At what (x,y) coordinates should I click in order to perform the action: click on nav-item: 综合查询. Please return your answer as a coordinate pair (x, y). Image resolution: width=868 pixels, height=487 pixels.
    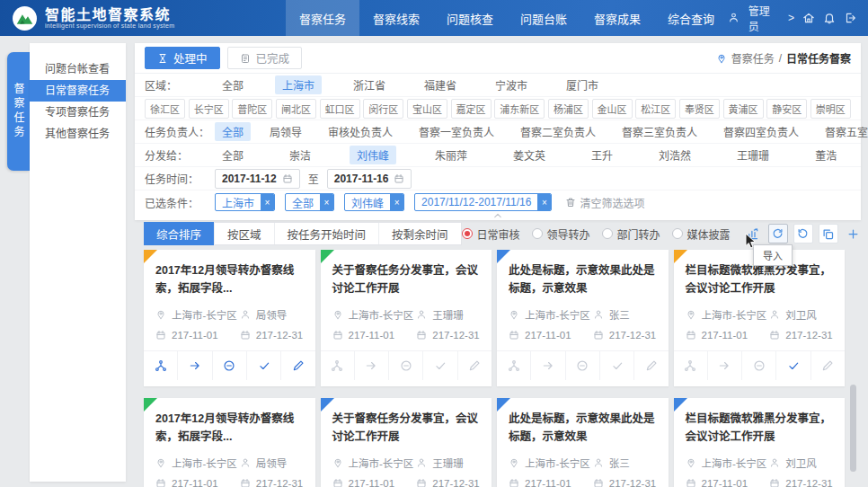
    Looking at the image, I should click on (691, 18).